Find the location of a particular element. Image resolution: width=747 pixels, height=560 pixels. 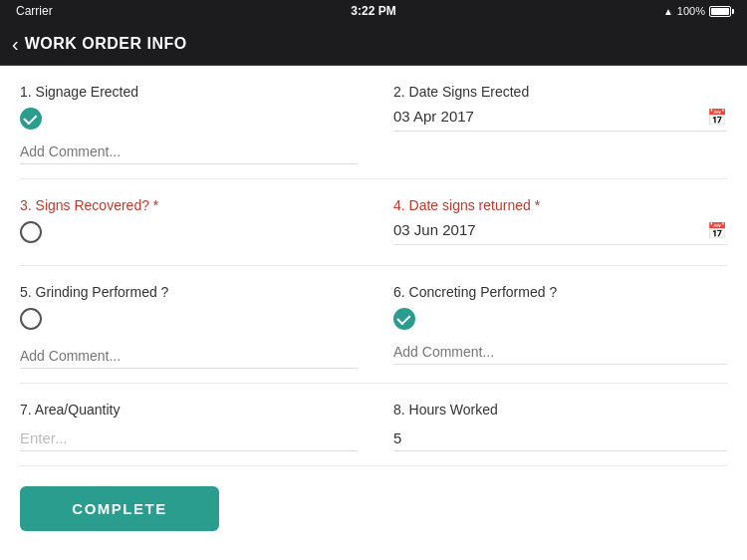

field-label-signage-erected: 1. Signage Erected is located at coordinates (189, 92).